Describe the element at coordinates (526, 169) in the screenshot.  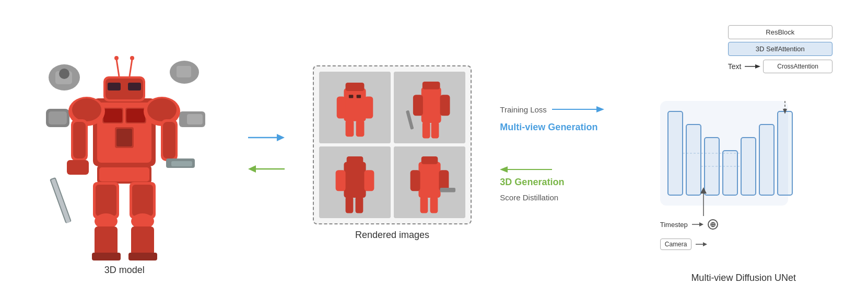
I see `3d-generation-row` at that location.